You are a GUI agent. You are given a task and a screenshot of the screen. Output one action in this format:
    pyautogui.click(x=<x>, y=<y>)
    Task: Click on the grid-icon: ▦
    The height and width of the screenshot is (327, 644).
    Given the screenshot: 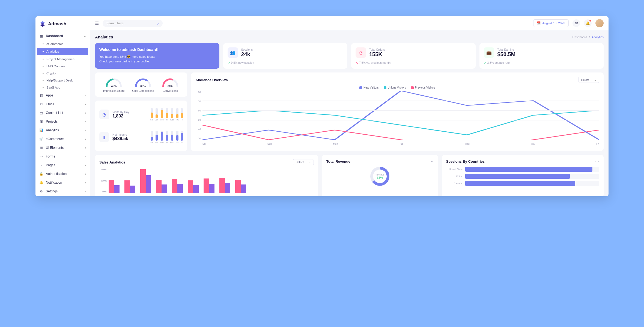 What is the action you would take?
    pyautogui.click(x=41, y=36)
    